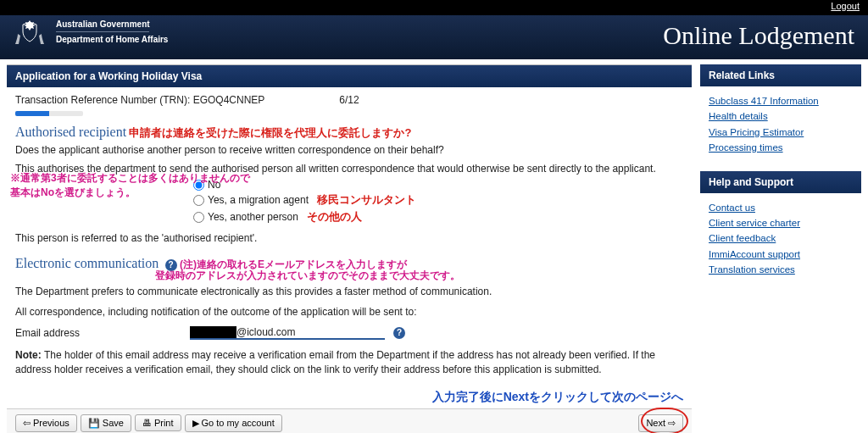 Image resolution: width=868 pixels, height=433 pixels. Describe the element at coordinates (781, 101) in the screenshot. I see `link-subclass-417: Subclass 417 Information` at that location.